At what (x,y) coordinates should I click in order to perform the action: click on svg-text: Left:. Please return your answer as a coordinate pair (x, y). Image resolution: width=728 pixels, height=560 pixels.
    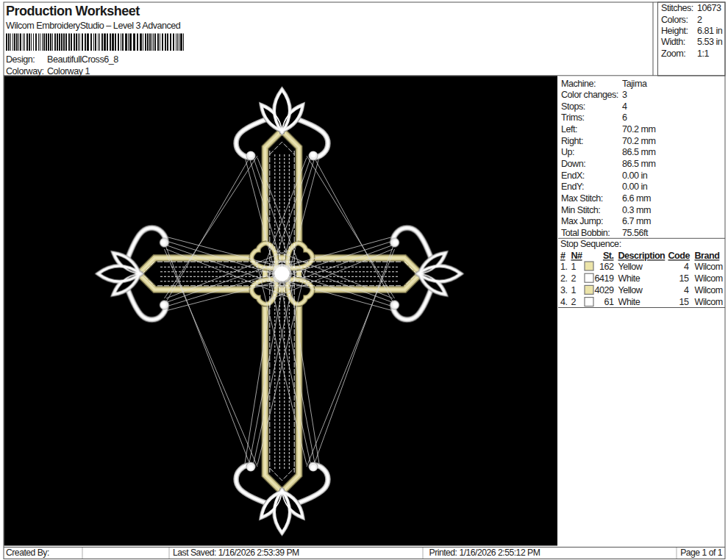
    Looking at the image, I should click on (569, 129).